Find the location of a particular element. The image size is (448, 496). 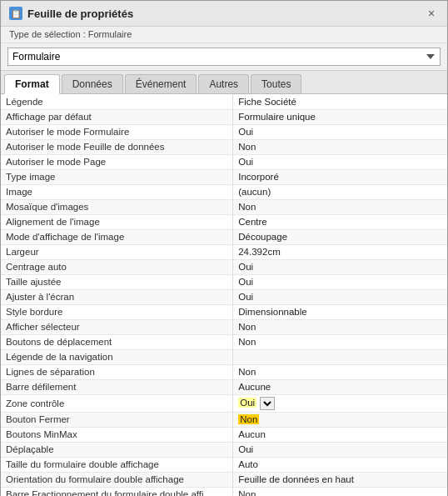

property-name: Taille du formulaire double affichage is located at coordinates (117, 464).